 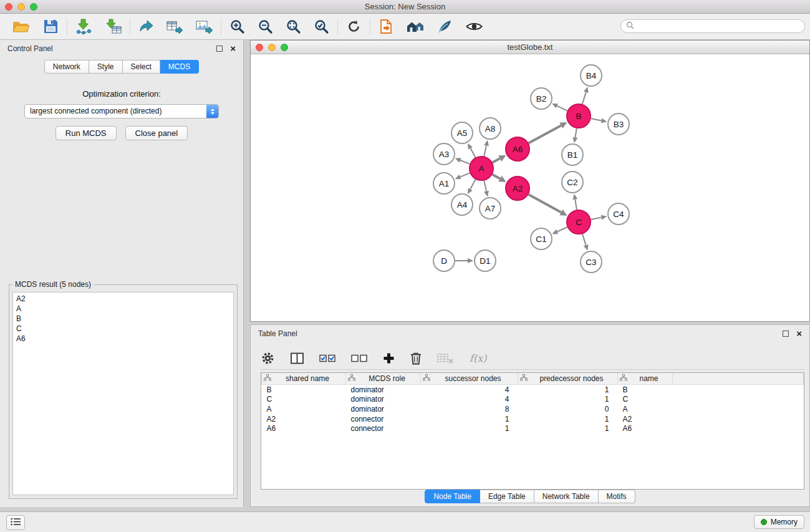 What do you see at coordinates (123, 394) in the screenshot?
I see `mcds-result-list: A2ABCA6` at bounding box center [123, 394].